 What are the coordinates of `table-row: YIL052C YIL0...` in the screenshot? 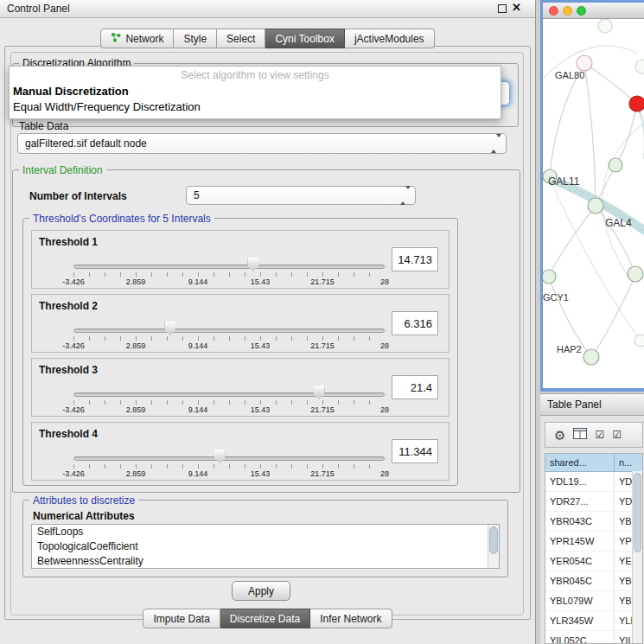 It's located at (594, 638).